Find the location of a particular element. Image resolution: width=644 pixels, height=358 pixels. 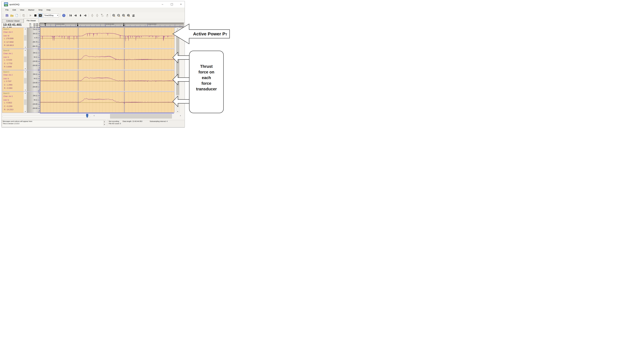

menu-edit: Edit is located at coordinates (14, 10).